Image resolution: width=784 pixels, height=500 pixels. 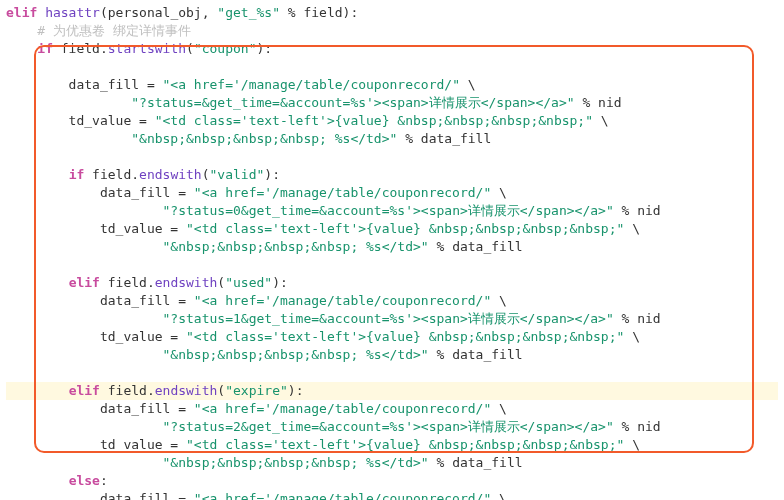 I want to click on code-line: if field.endswith("valid"):, so click(x=392, y=175).